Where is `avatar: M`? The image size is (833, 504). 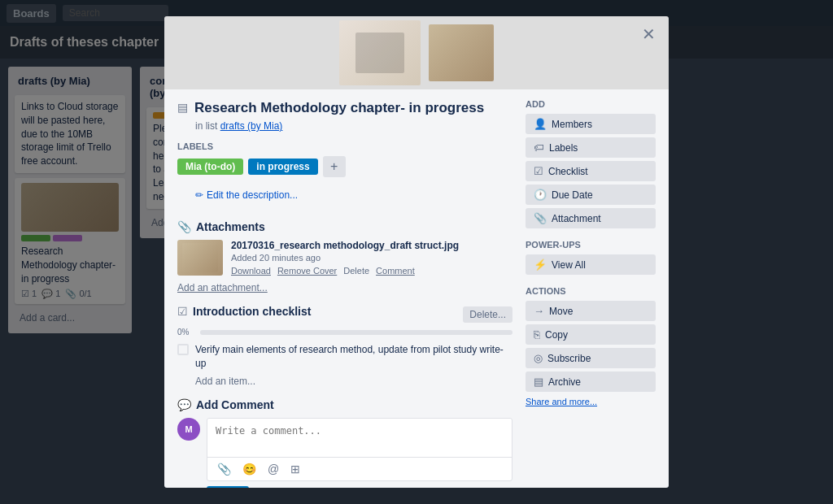 avatar: M is located at coordinates (189, 429).